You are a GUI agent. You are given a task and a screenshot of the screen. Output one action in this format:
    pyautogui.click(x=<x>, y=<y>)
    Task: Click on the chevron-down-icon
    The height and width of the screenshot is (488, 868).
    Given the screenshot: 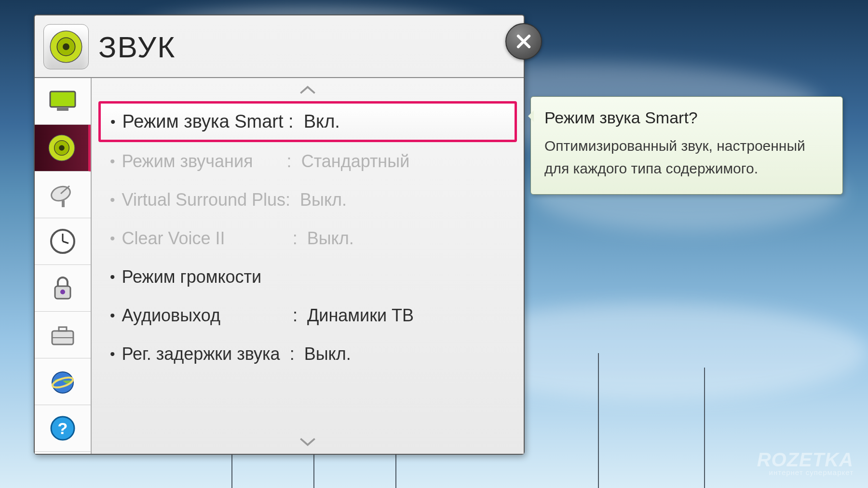 What is the action you would take?
    pyautogui.click(x=308, y=442)
    